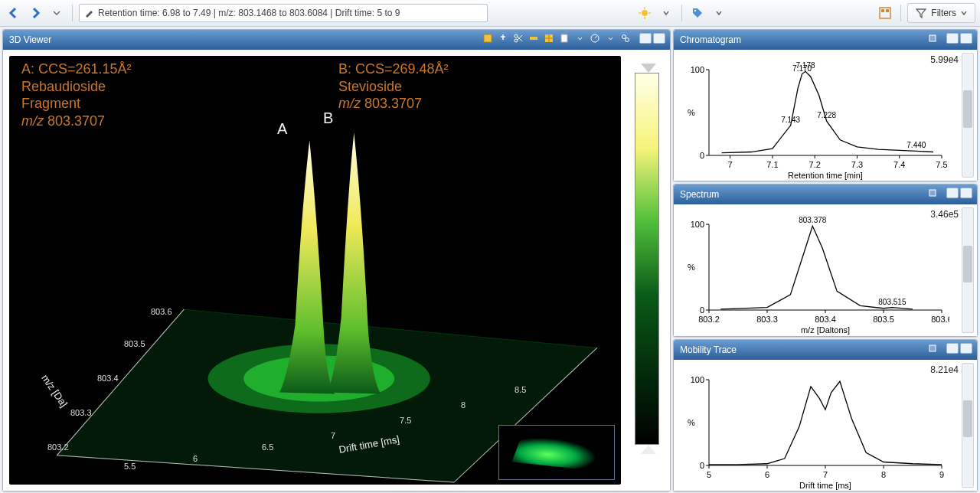  I want to click on svg-text: 9, so click(942, 475).